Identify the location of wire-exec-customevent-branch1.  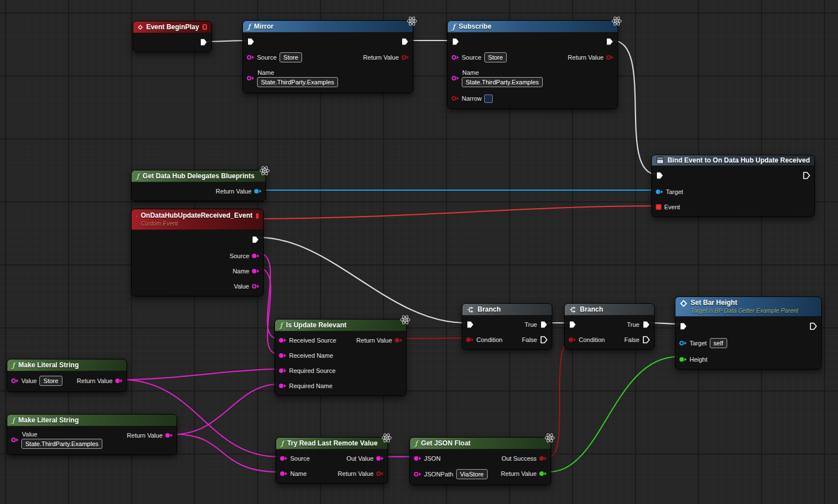
(362, 280).